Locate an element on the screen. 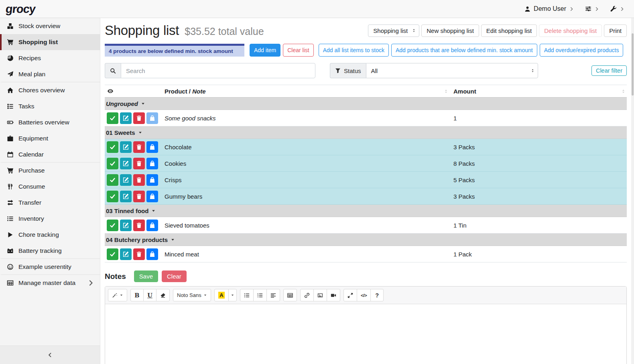  sidebar-item-transfer: Transfer is located at coordinates (50, 203).